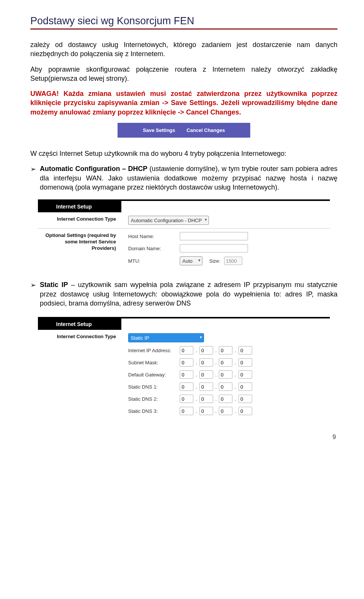  What do you see at coordinates (216, 362) in the screenshot?
I see `subnet-mask-group: . . .` at bounding box center [216, 362].